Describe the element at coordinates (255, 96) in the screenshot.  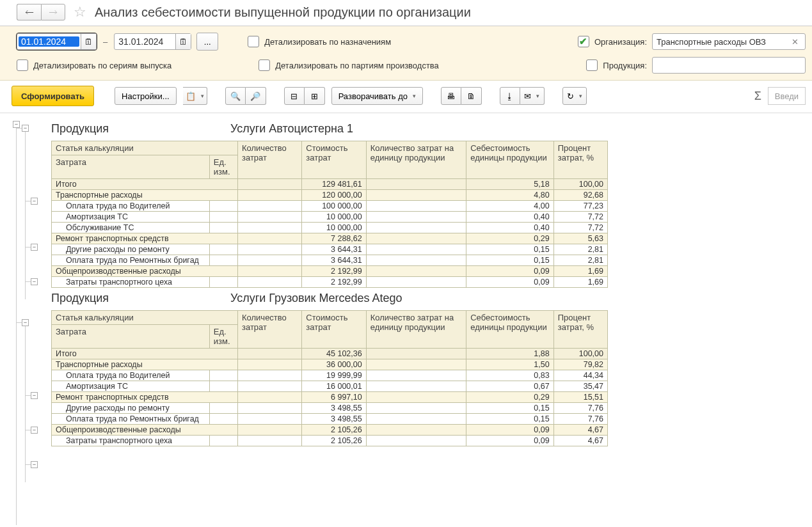
I see `search-cancel-icon: 🔎` at that location.